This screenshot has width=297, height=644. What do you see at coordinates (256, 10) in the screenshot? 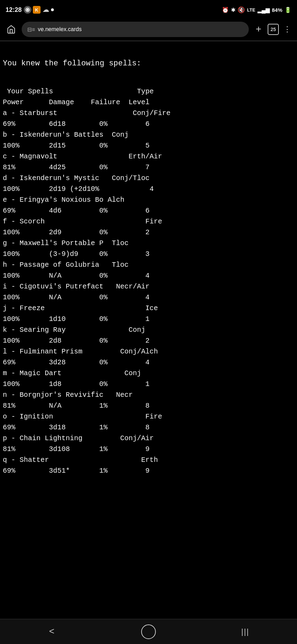
I see `status-right: ⏰ ✱ 🔇 LTE ▂▄▆ 84% 🔋` at bounding box center [256, 10].